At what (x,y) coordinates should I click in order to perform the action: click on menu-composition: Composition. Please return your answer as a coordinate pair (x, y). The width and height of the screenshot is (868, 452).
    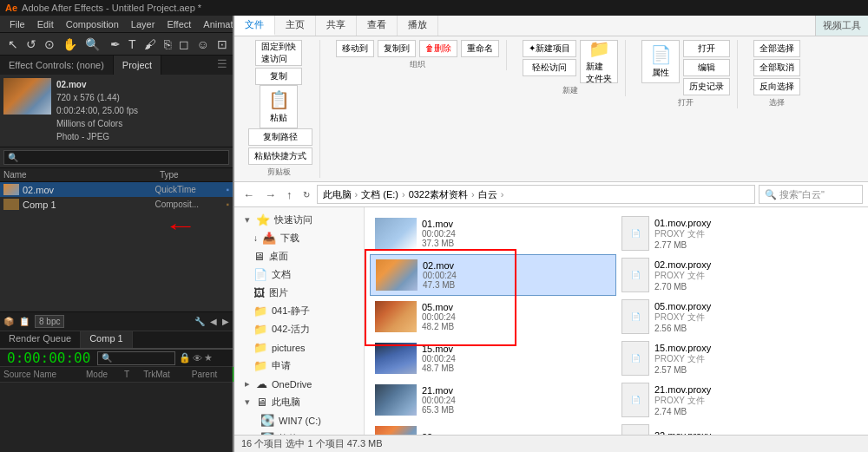
    Looking at the image, I should click on (92, 24).